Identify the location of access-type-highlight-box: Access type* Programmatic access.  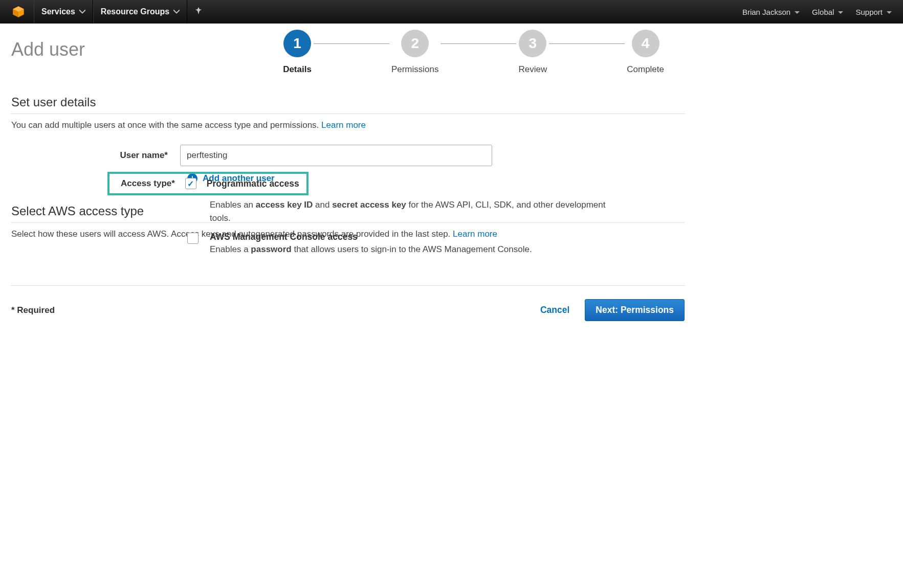
(208, 184).